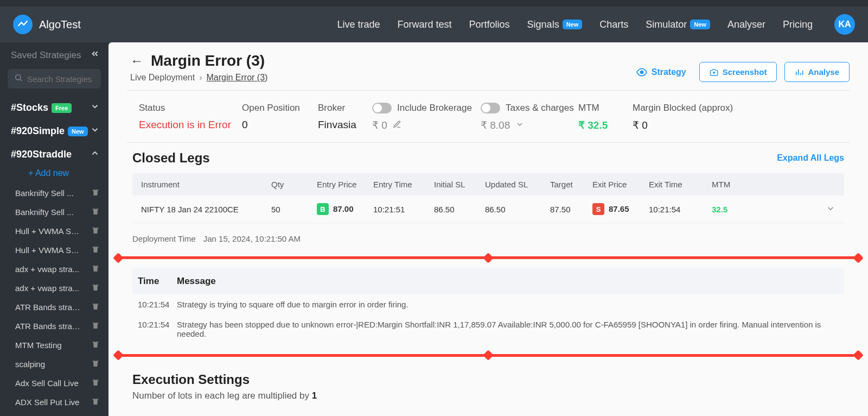  Describe the element at coordinates (252, 239) in the screenshot. I see `deployment-time-value: Jan 15, 2024, 10:21:50 AM` at that location.